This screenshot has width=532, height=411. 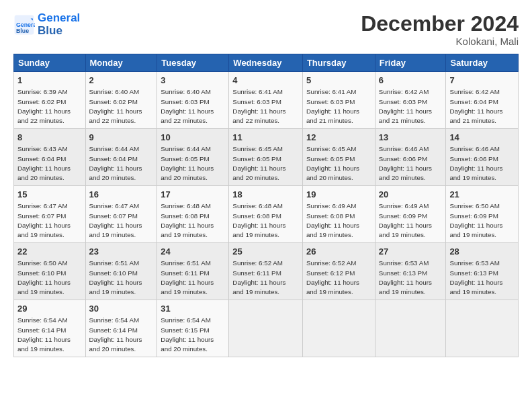 What do you see at coordinates (50, 101) in the screenshot?
I see `table-row: 1Sunrise: 6:39 AM Sunset: 6:02 PM Daylig…` at bounding box center [50, 101].